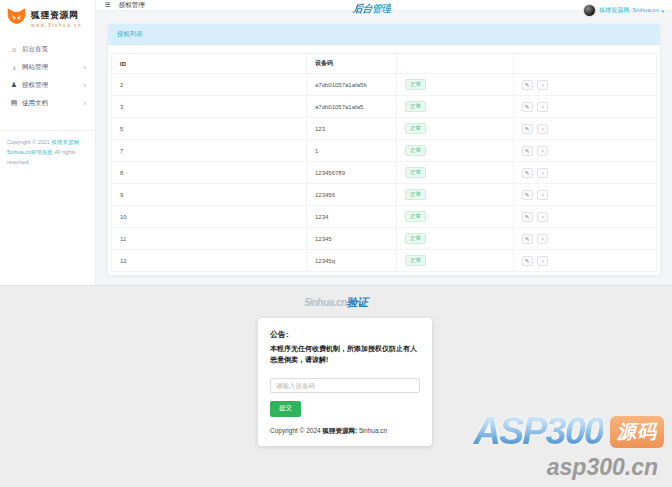 This screenshot has height=487, width=672. I want to click on submit-button: 提交, so click(286, 409).